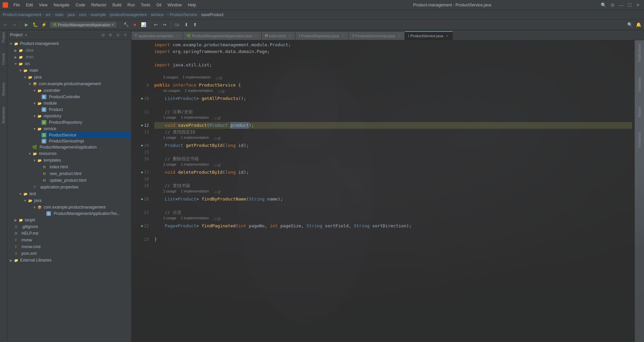 The image size is (644, 342). What do you see at coordinates (170, 218) in the screenshot?
I see `hint-1usage5-btn: 1 usage` at bounding box center [170, 218].